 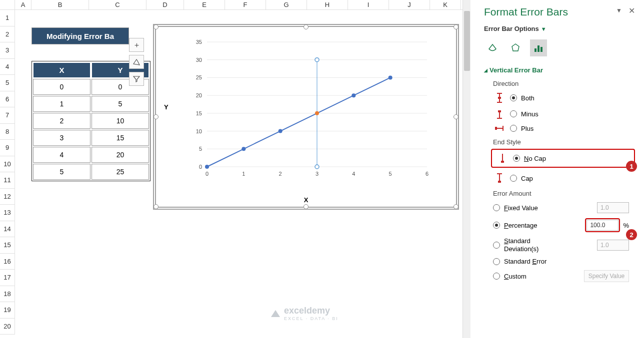 What do you see at coordinates (8, 197) in the screenshot?
I see `row-header-12: 12` at bounding box center [8, 197].